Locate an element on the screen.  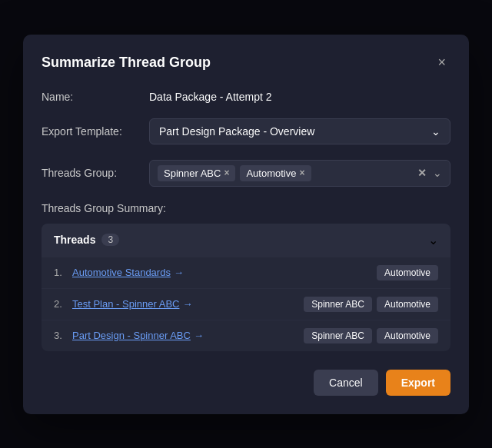
modal-header: Summarize Thread Group × is located at coordinates (246, 63).